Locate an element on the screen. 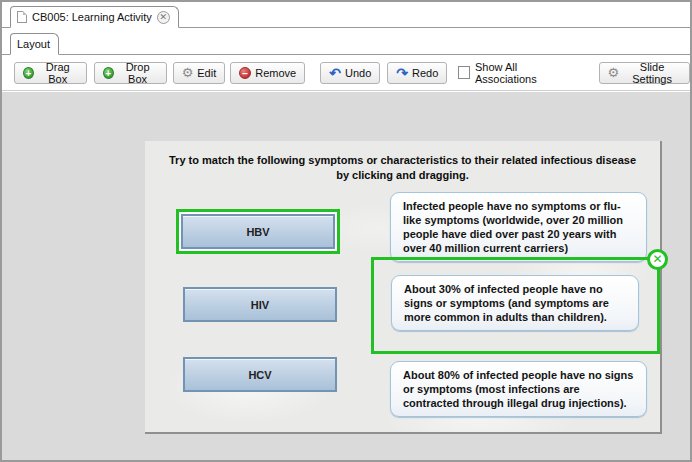  drag-box-hbv: HBV is located at coordinates (258, 232).